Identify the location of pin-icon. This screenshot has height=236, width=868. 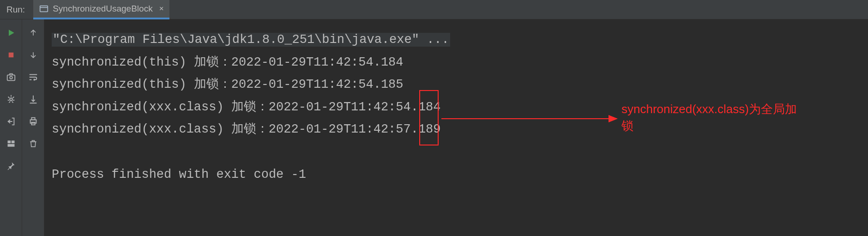
(11, 166).